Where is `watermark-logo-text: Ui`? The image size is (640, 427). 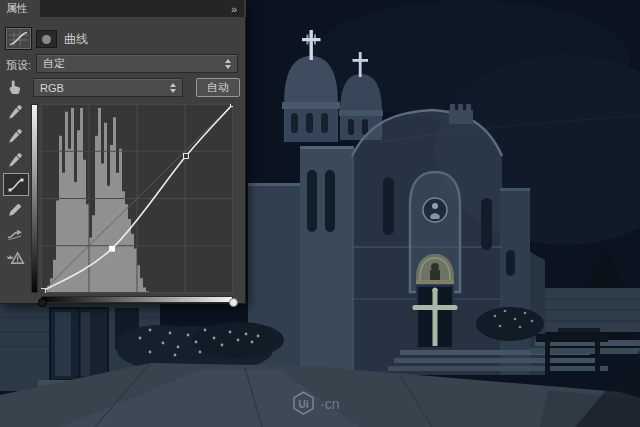
watermark-logo-text: Ui is located at coordinates (304, 404).